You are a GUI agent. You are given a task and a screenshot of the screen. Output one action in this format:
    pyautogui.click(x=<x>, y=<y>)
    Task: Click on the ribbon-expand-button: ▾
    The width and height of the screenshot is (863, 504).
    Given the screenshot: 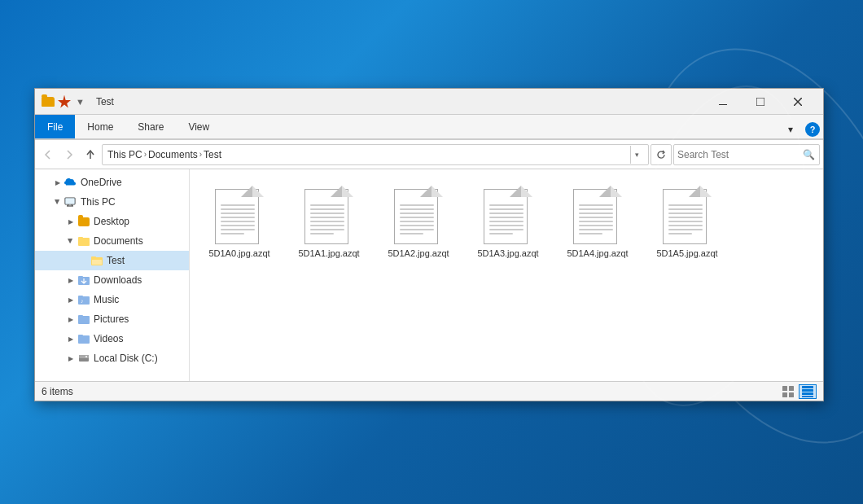 What is the action you would take?
    pyautogui.click(x=791, y=129)
    